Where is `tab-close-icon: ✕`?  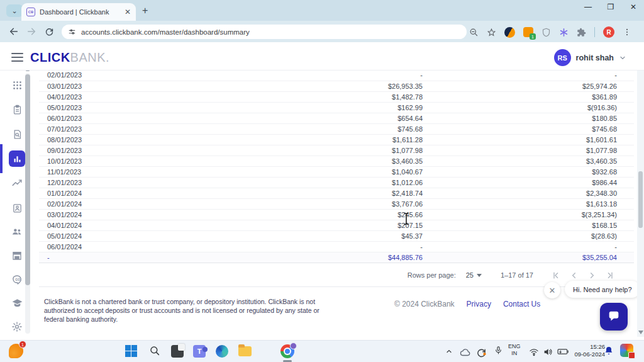
tab-close-icon: ✕ is located at coordinates (128, 12).